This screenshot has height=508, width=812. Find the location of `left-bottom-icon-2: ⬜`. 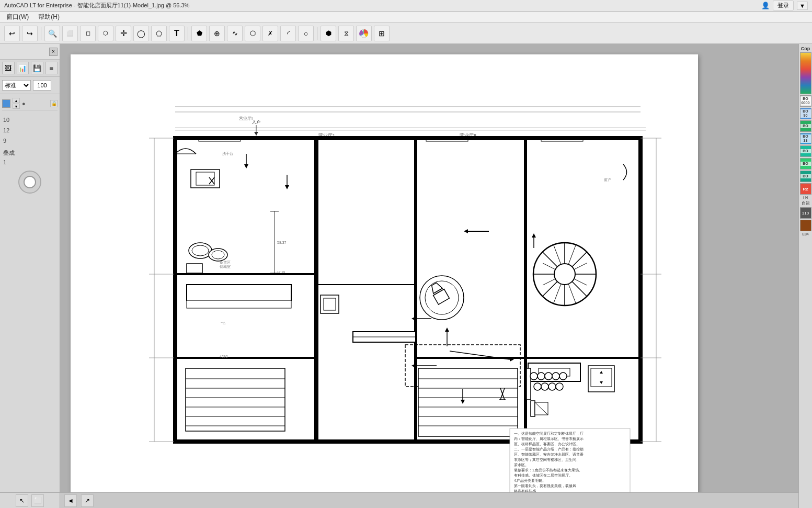

left-bottom-icon-2: ⬜ is located at coordinates (38, 501).